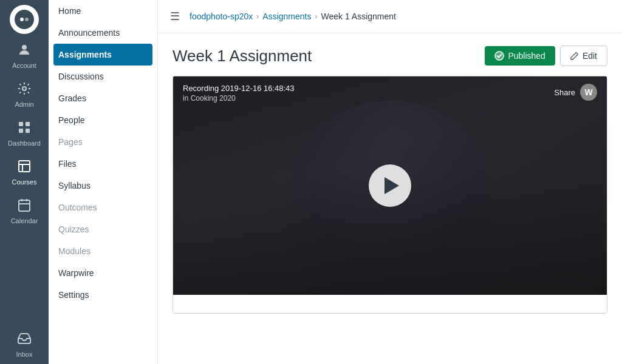 The image size is (622, 364). What do you see at coordinates (24, 56) in the screenshot?
I see `nav-item-account: Account` at bounding box center [24, 56].